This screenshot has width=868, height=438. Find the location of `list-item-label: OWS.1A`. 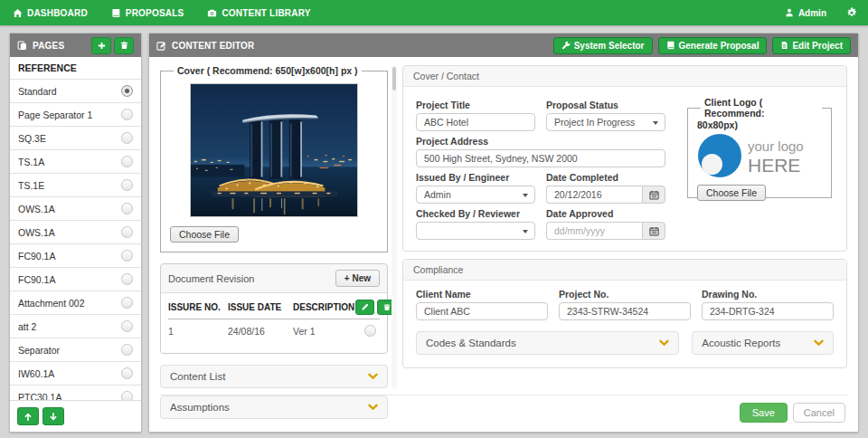

list-item-label: OWS.1A is located at coordinates (36, 233).